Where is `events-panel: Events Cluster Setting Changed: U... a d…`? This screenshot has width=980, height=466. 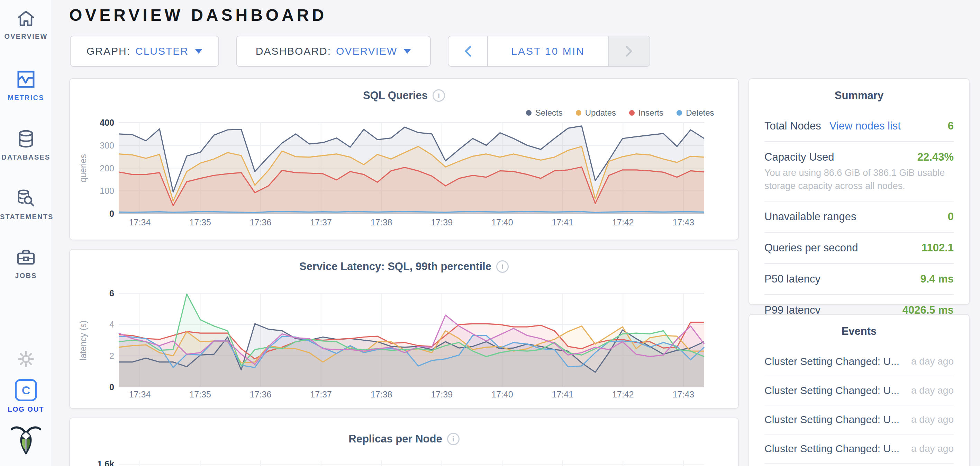
events-panel: Events Cluster Setting Changed: U... a d… is located at coordinates (859, 390).